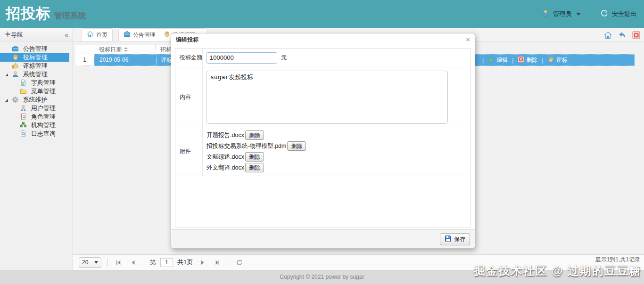 This screenshot has height=284, width=644. What do you see at coordinates (35, 134) in the screenshot?
I see `sidebar-item-log-query: 日志查询` at bounding box center [35, 134].